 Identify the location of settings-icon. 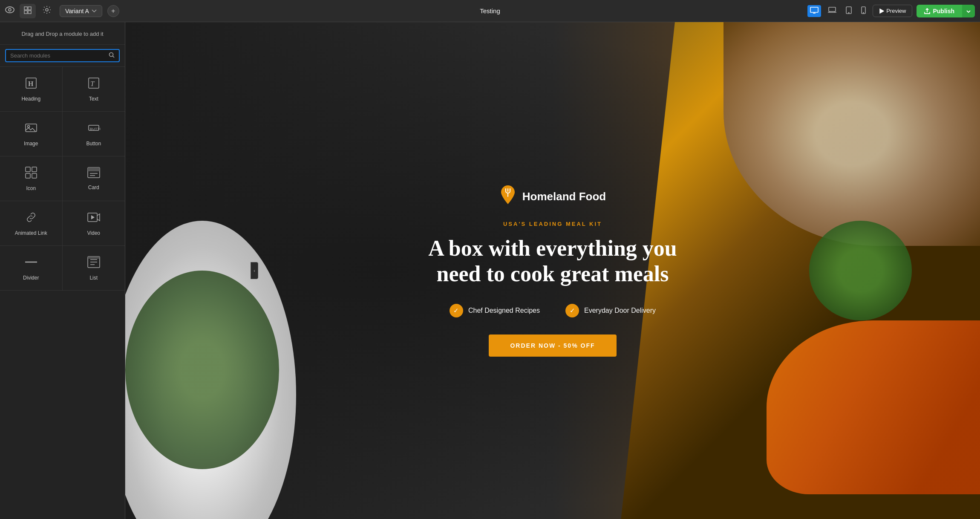
(47, 11).